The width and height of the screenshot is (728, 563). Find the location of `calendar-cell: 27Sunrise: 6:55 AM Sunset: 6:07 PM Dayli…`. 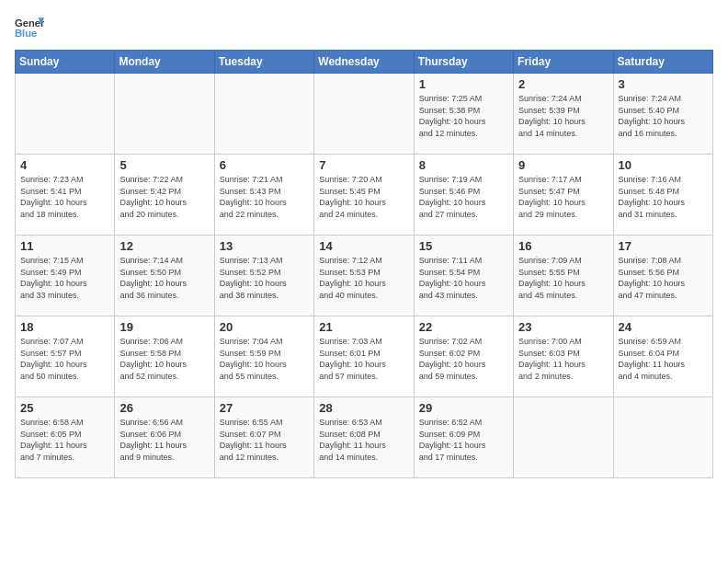

calendar-cell: 27Sunrise: 6:55 AM Sunset: 6:07 PM Dayli… is located at coordinates (264, 438).